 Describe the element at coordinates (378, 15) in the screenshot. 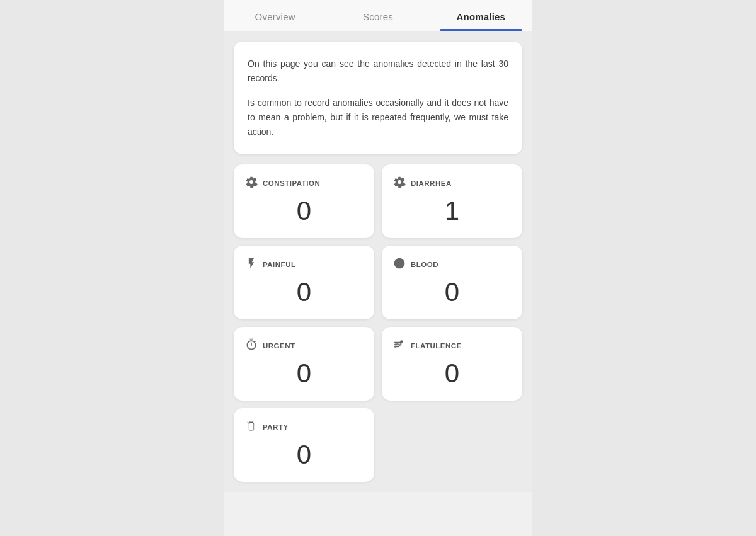

I see `tab-scores: Scores` at that location.